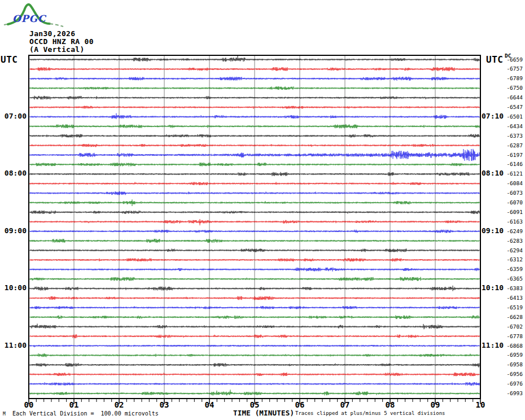  I want to click on dc-offset-value: -6501, so click(509, 116).